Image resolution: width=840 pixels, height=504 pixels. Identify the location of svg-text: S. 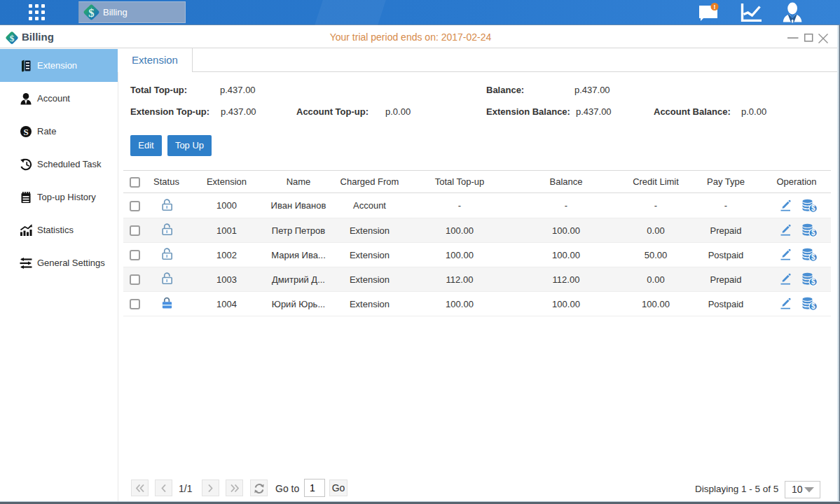
(25, 132).